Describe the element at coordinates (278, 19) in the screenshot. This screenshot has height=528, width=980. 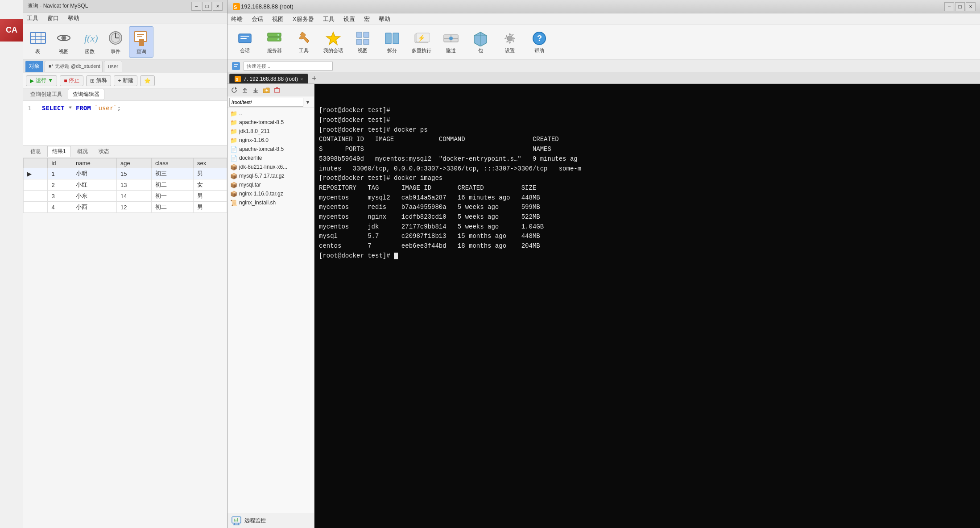
I see `menu-view: 视图` at that location.